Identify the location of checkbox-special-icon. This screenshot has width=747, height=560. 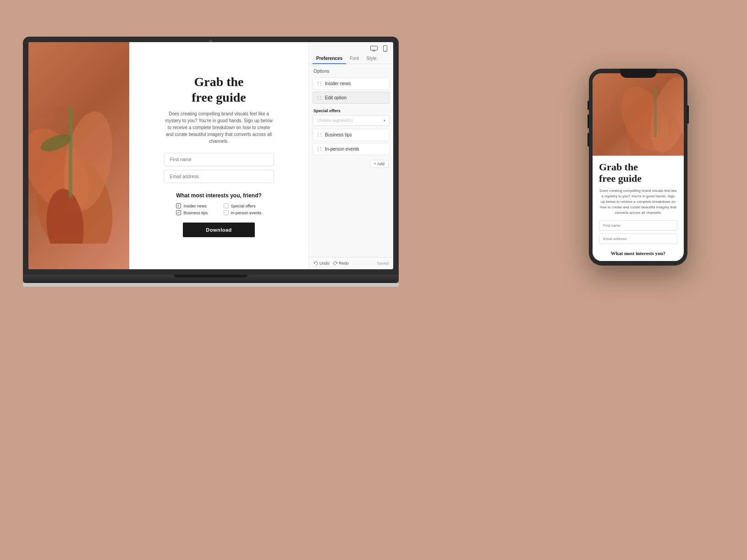
(226, 206).